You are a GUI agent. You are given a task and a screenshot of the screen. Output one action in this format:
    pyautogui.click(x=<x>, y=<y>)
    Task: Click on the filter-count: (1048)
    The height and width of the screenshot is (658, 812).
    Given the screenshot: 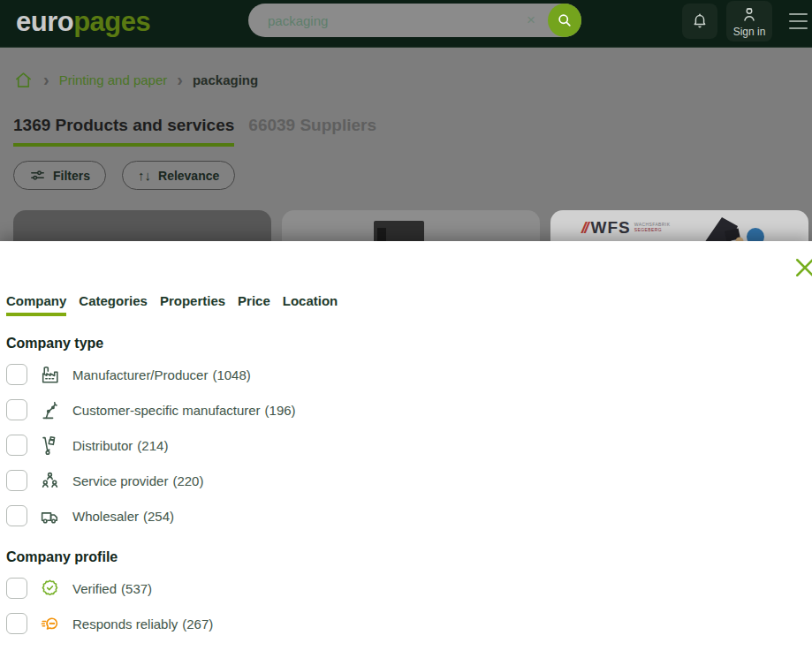 What is the action you would take?
    pyautogui.click(x=231, y=374)
    